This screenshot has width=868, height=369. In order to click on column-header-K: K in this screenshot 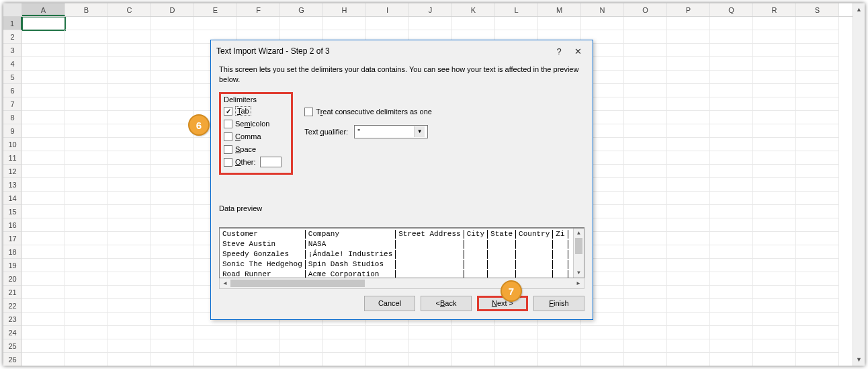, I will do `click(474, 9)`.